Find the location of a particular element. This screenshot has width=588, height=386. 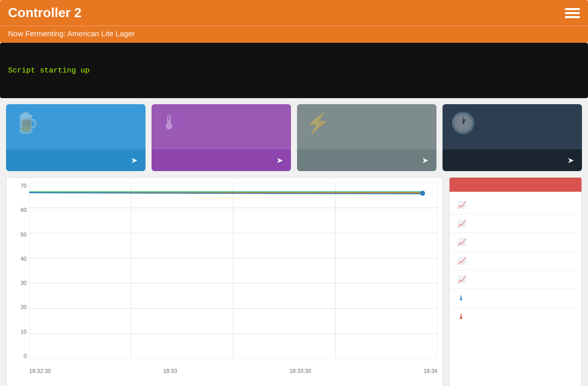

beer-temp-chart-icon: 📈 is located at coordinates (462, 205).